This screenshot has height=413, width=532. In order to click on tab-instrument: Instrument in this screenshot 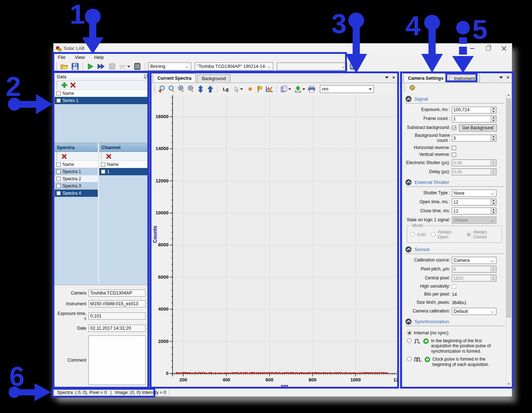, I will do `click(464, 78)`.